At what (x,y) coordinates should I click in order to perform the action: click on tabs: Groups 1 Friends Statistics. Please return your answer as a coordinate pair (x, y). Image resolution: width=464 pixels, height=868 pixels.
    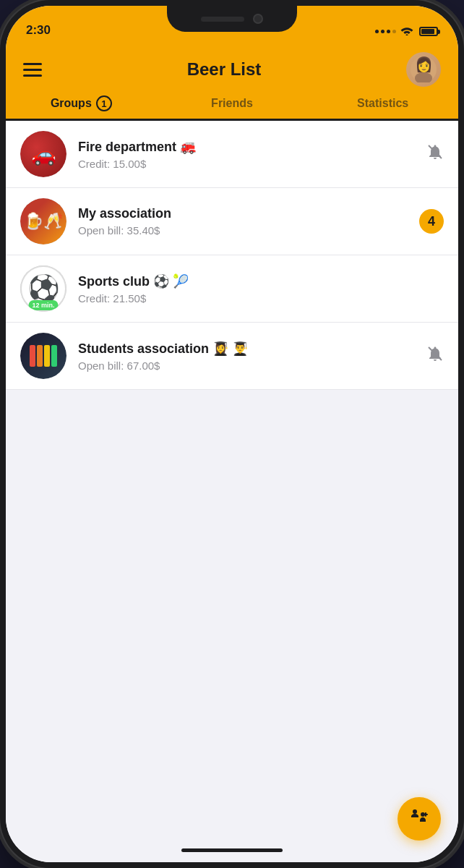
    Looking at the image, I should click on (232, 104).